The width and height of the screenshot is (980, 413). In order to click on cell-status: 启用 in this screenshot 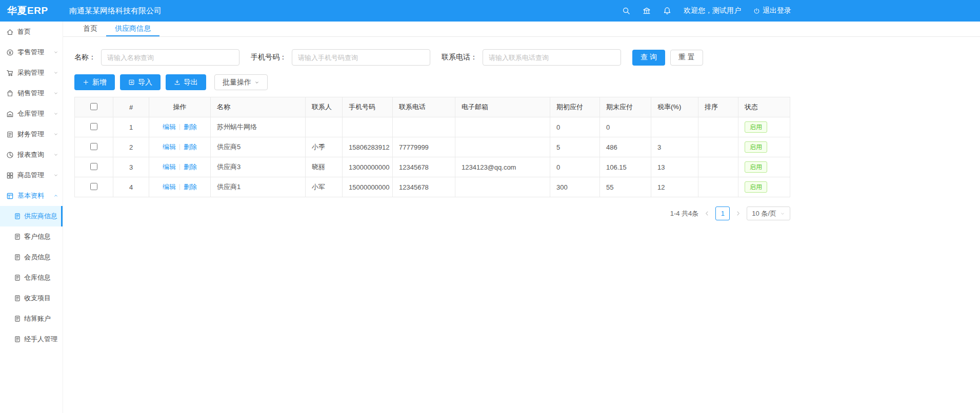, I will do `click(764, 188)`.